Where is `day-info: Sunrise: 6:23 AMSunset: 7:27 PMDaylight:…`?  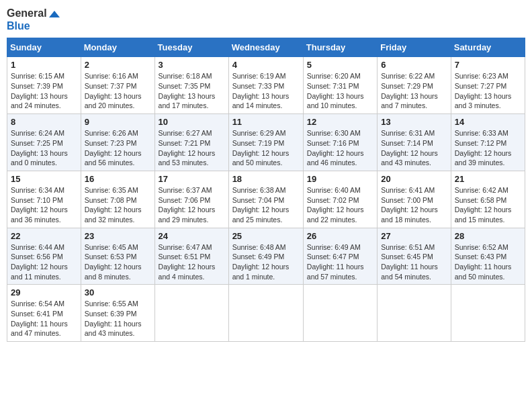 day-info: Sunrise: 6:23 AMSunset: 7:27 PMDaylight:… is located at coordinates (488, 91).